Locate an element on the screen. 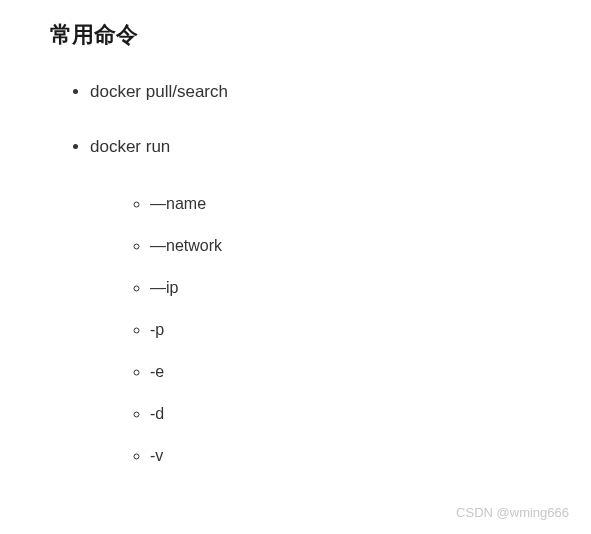 Image resolution: width=591 pixels, height=534 pixels. section-heading: 常用命令 is located at coordinates (296, 35).